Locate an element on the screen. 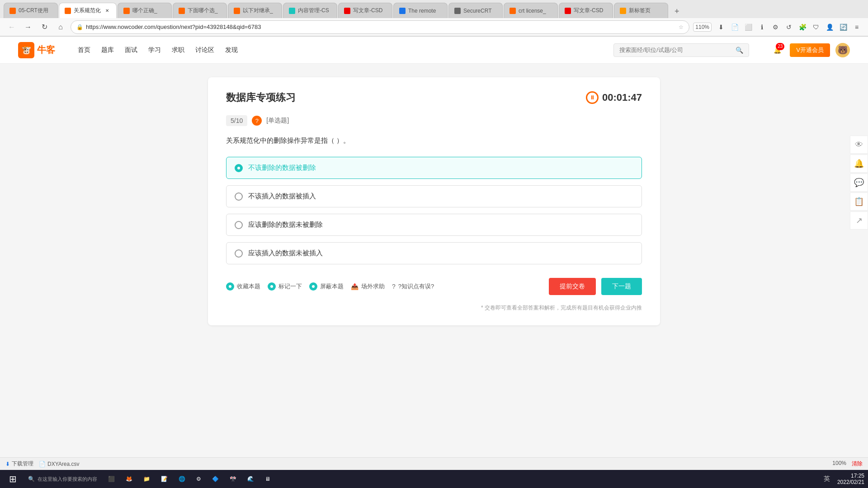  tab-5: 以下对继承_ is located at coordinates (255, 10).